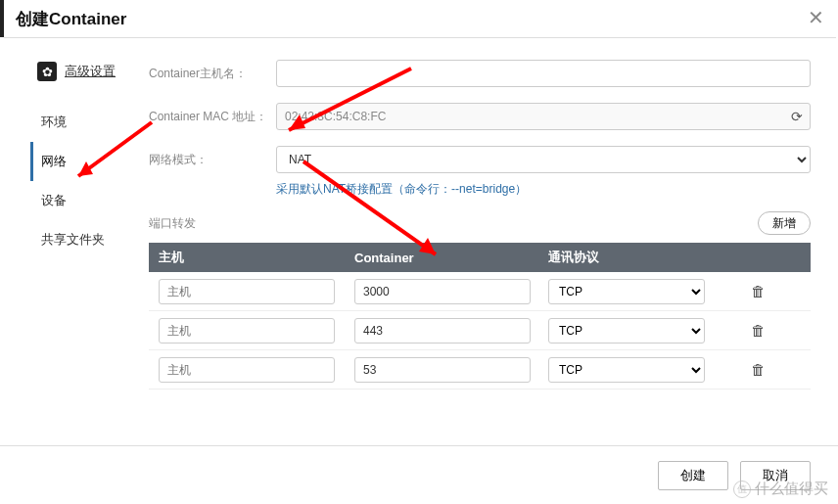 This screenshot has height=504, width=838. I want to click on mac-label: Container MAC 地址：, so click(212, 117).